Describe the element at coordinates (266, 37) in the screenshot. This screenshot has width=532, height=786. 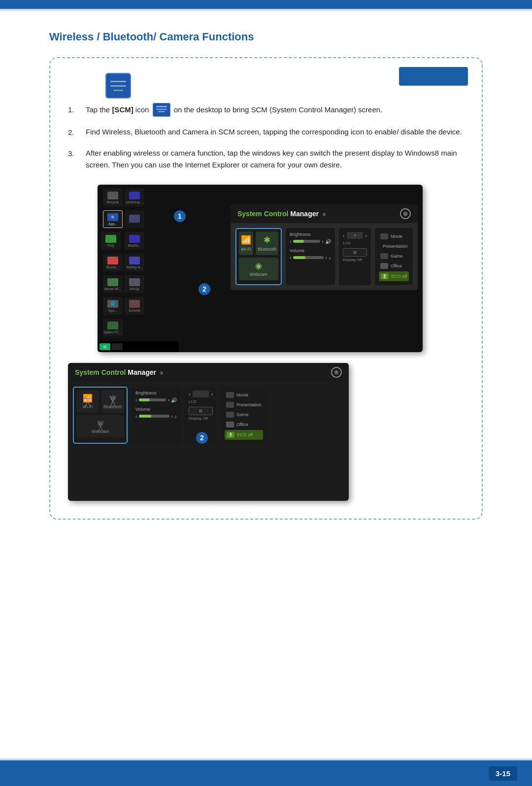
I see `section-title: Wireless / Bluetooth/ Camera Functions` at that location.